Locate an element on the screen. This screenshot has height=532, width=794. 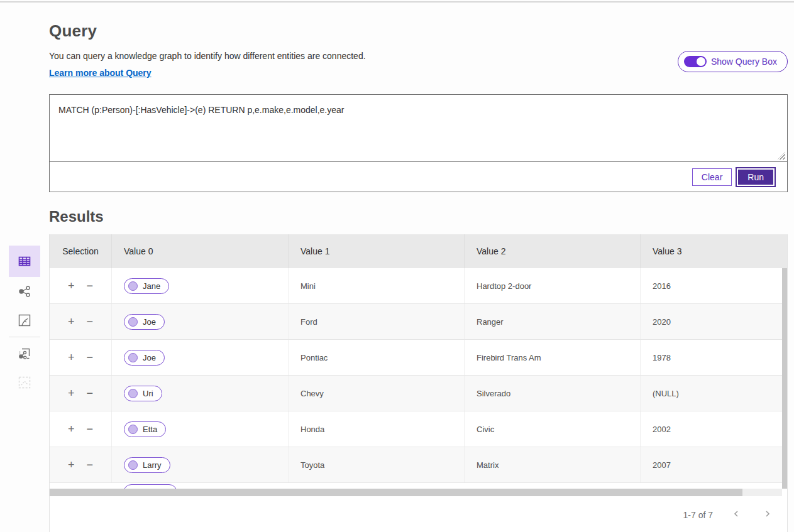
results-title: Results is located at coordinates (419, 217).